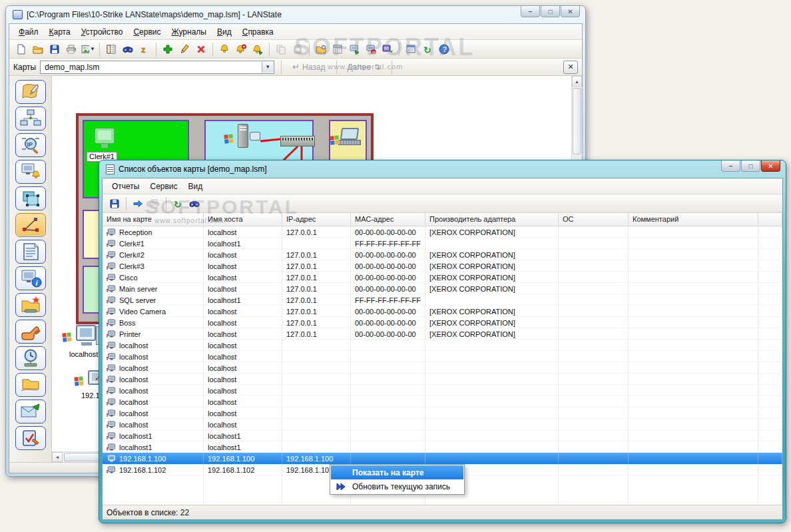 The image size is (791, 532). I want to click on map-selector-combobox: demo_map.lsm ▼, so click(157, 67).